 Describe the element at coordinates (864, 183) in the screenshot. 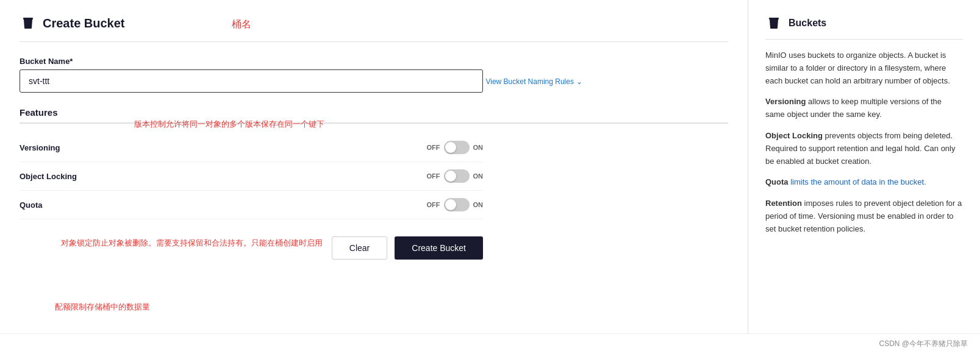

I see `right-para-4: Quota limits the amount of data in the b…` at that location.